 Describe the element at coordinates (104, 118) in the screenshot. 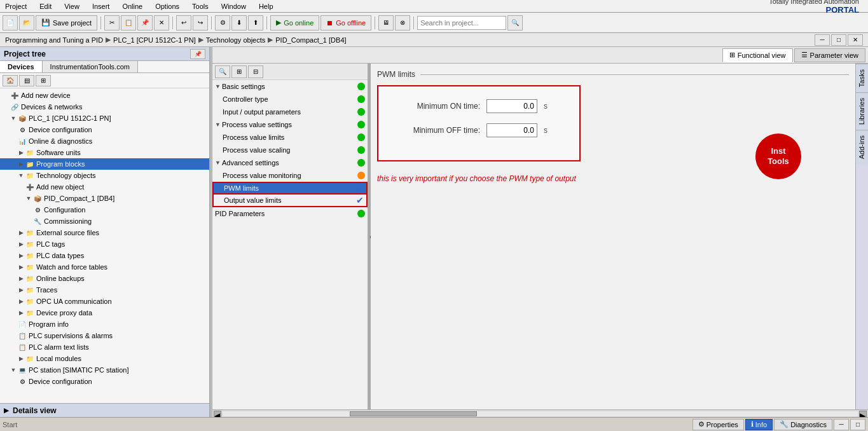

I see `tree-item-plc1: ▼ 📦 PLC_1 [CPU 1512C-1 PN]` at that location.